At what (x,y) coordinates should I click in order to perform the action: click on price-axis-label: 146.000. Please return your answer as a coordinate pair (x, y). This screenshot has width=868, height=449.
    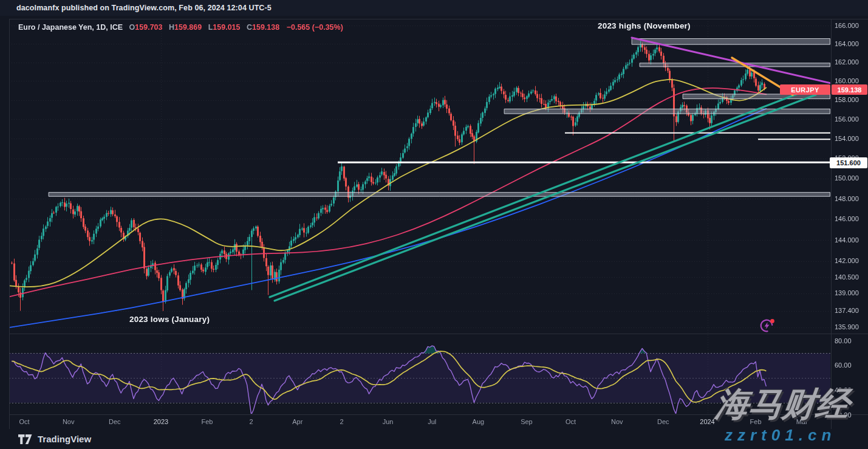
    Looking at the image, I should click on (847, 219).